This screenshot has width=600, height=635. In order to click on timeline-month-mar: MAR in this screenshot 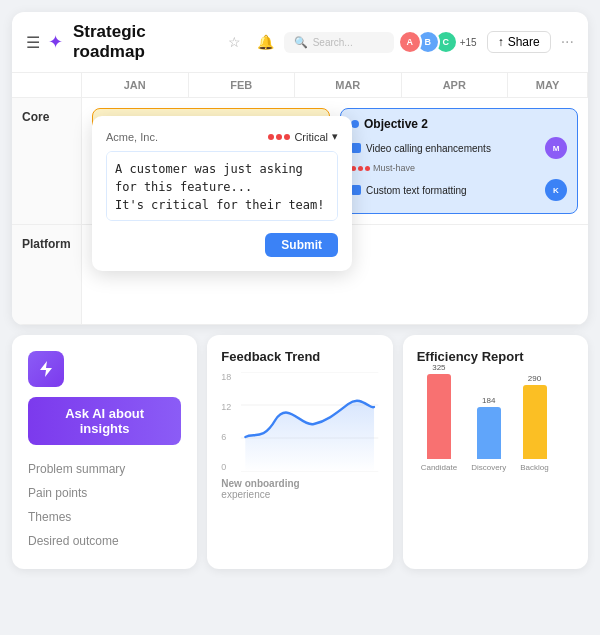, I will do `click(348, 85)`.